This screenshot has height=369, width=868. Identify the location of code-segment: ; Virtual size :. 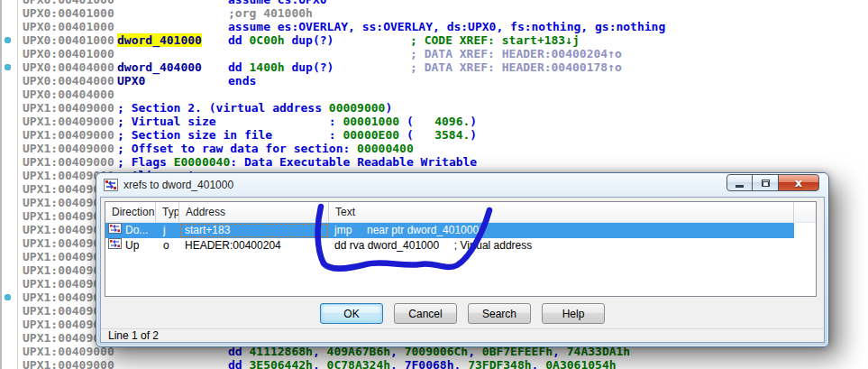
(230, 121).